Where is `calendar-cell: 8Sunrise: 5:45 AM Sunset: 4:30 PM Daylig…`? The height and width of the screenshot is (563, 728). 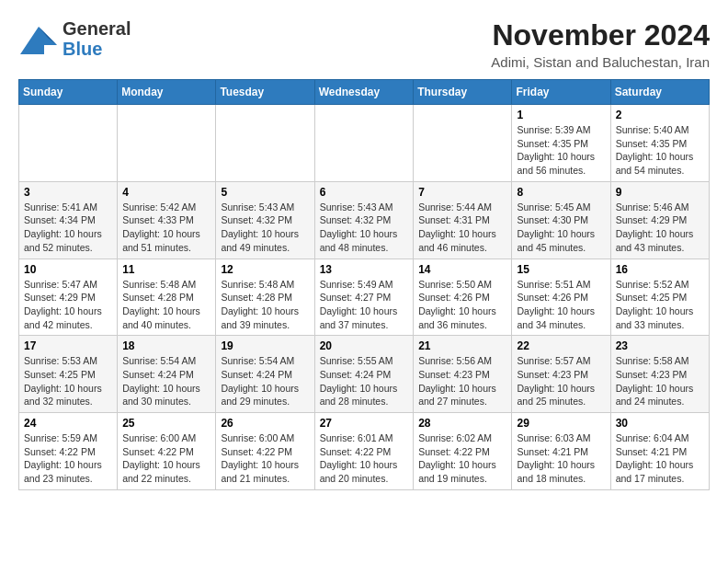 calendar-cell: 8Sunrise: 5:45 AM Sunset: 4:30 PM Daylig… is located at coordinates (561, 220).